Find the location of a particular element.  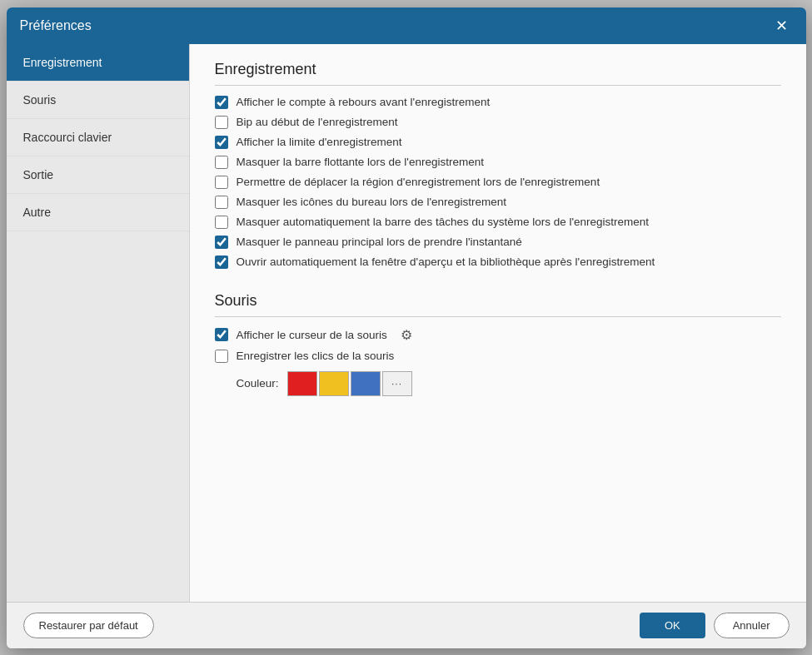

checkbox-label-9: Ouvrir automatiquement la fenêtre d'aper… is located at coordinates (446, 261).